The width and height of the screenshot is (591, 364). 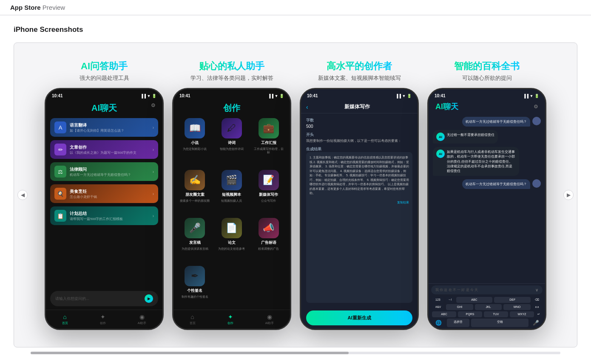 I want to click on screenshot-card-1: AI问答助手 强大的问题处理工具 10:41 ▐▐ ▼ 🔋 AI聊天 ⚙, so click(x=104, y=195).